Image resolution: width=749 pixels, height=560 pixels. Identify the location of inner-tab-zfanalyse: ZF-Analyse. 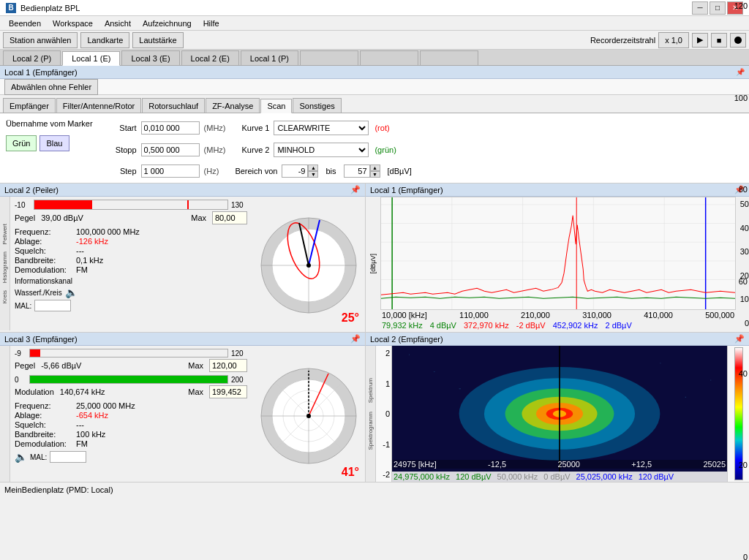
(233, 105).